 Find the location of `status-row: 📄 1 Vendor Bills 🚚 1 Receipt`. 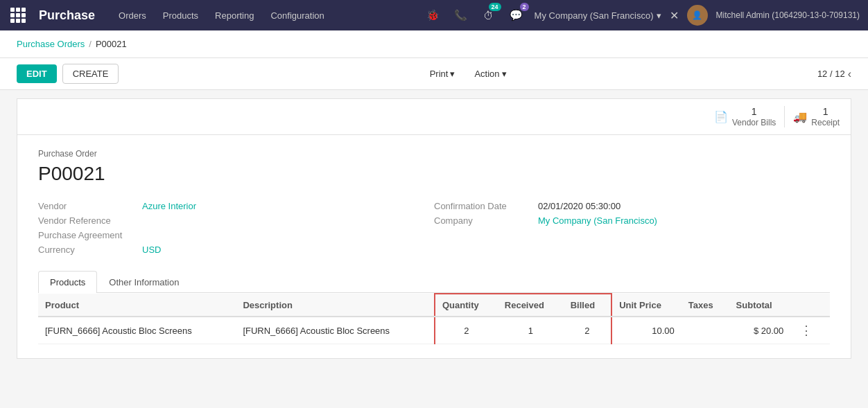

status-row: 📄 1 Vendor Bills 🚚 1 Receipt is located at coordinates (434, 117).